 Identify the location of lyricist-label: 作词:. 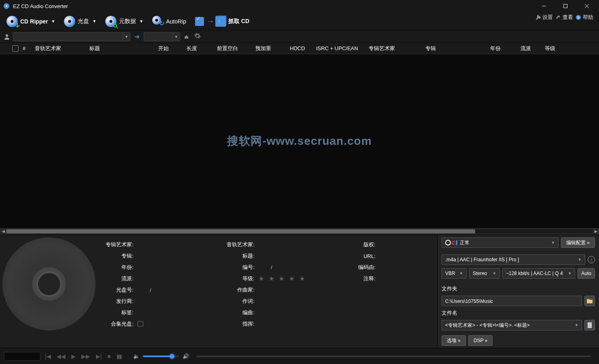
(236, 301).